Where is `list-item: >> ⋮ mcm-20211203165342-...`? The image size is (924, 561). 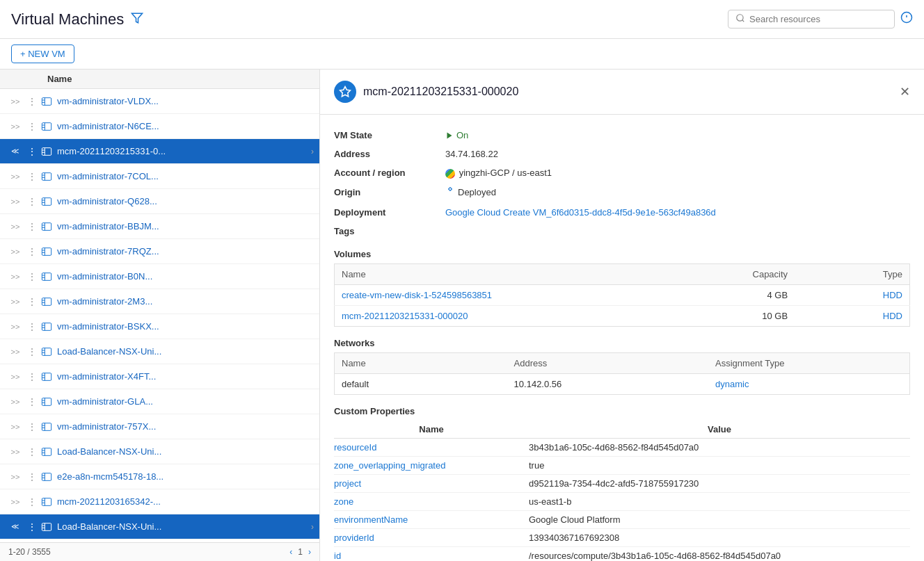 list-item: >> ⋮ mcm-20211203165342-... is located at coordinates (160, 502).